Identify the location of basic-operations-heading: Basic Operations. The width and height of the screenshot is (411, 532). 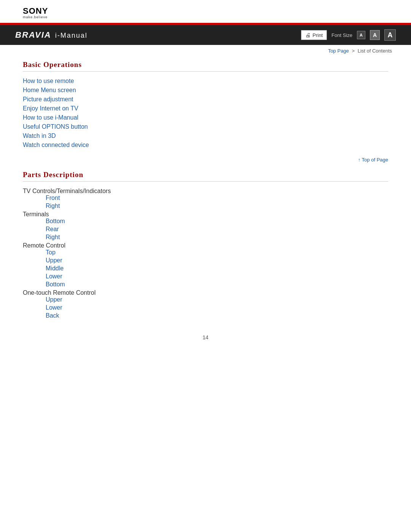
(206, 66).